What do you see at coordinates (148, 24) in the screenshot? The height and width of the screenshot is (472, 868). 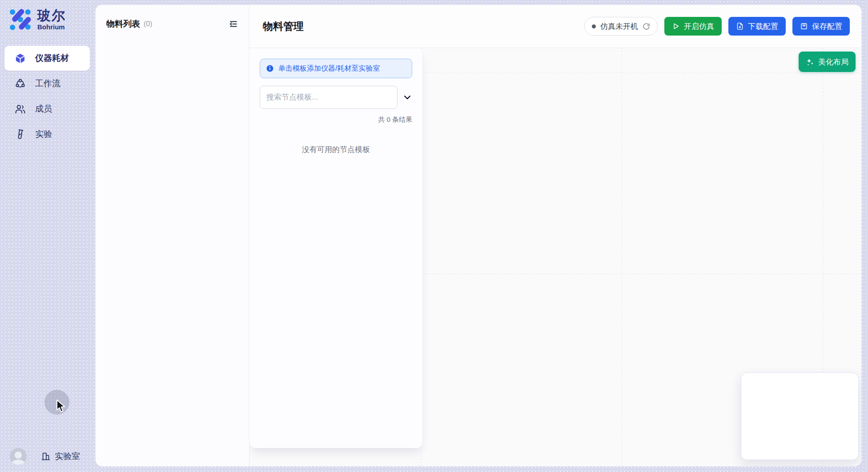 I see `materials-list-count: (0)` at bounding box center [148, 24].